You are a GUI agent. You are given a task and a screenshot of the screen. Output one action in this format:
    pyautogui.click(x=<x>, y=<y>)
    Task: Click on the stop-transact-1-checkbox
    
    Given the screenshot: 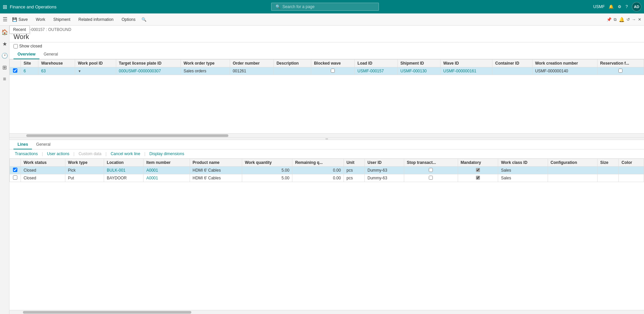 What is the action you would take?
    pyautogui.click(x=431, y=170)
    